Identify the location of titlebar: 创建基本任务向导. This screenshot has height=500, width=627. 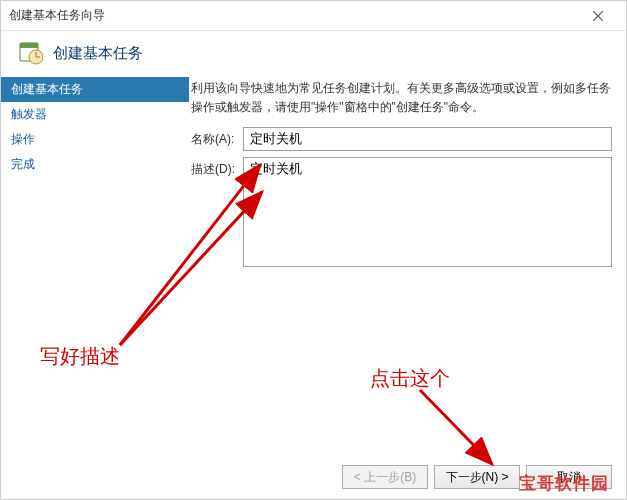
(314, 16).